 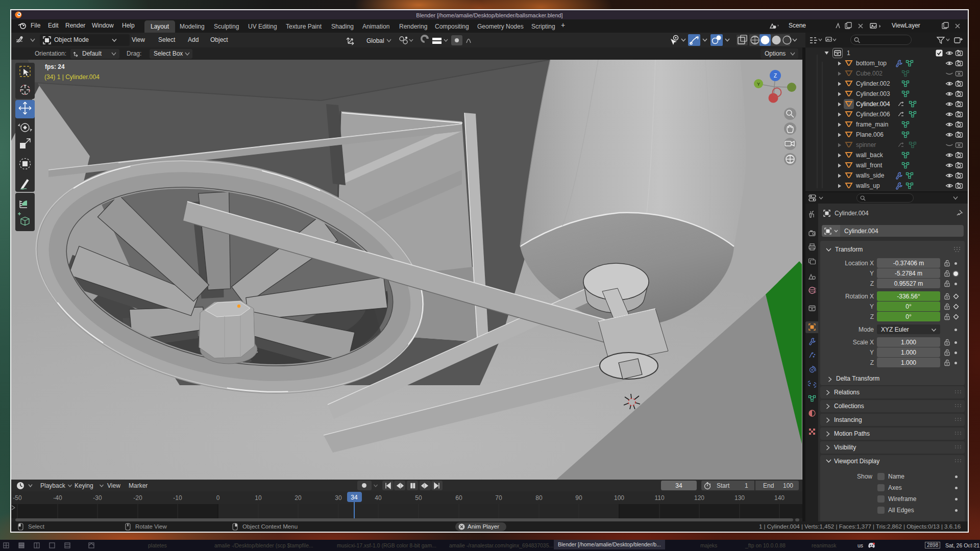 What do you see at coordinates (659, 498) in the screenshot?
I see `svg-text: 110` at bounding box center [659, 498].